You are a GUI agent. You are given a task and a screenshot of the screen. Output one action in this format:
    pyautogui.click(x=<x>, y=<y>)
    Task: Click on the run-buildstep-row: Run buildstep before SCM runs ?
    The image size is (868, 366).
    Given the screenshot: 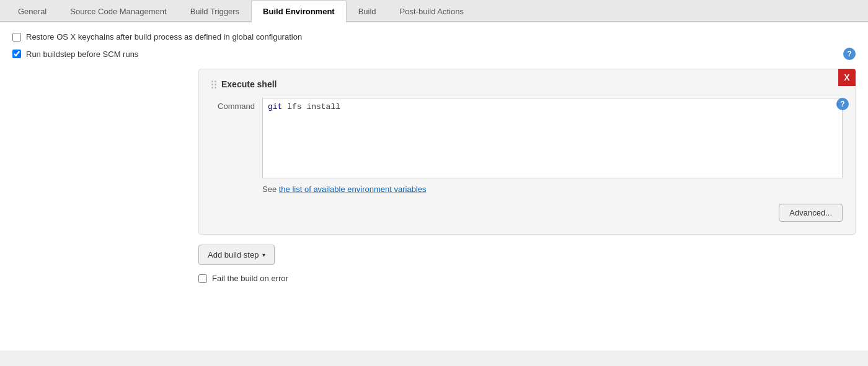 What is the action you would take?
    pyautogui.click(x=434, y=54)
    